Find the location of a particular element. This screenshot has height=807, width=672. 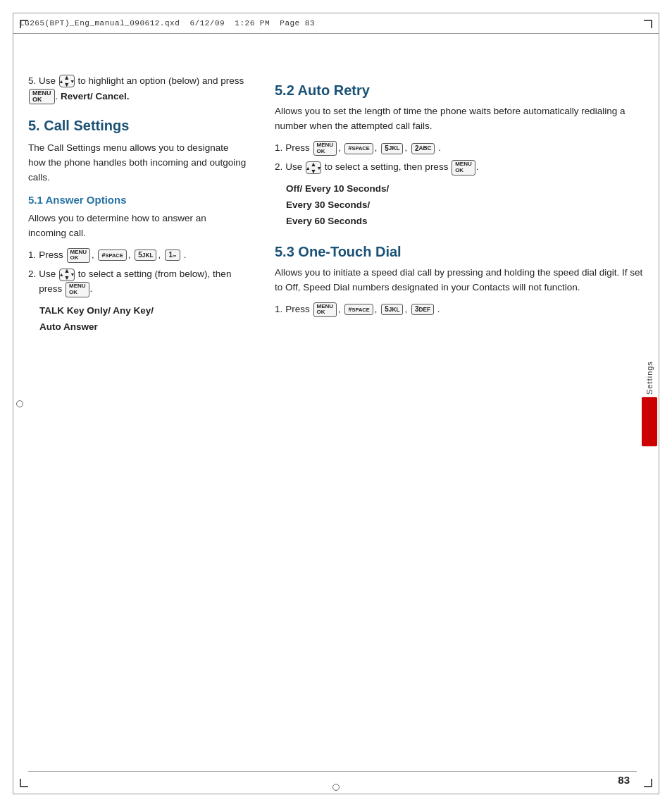

five-jkl-key-1: 5 JKL is located at coordinates (145, 255).